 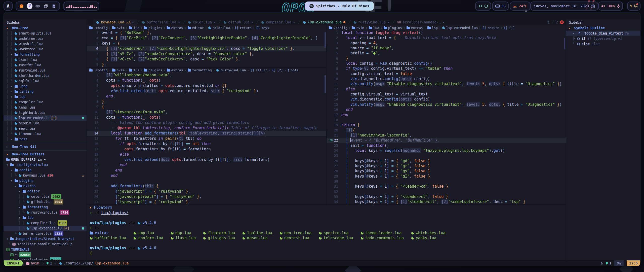 I want to click on code-line: 17end, so click(x=446, y=115).